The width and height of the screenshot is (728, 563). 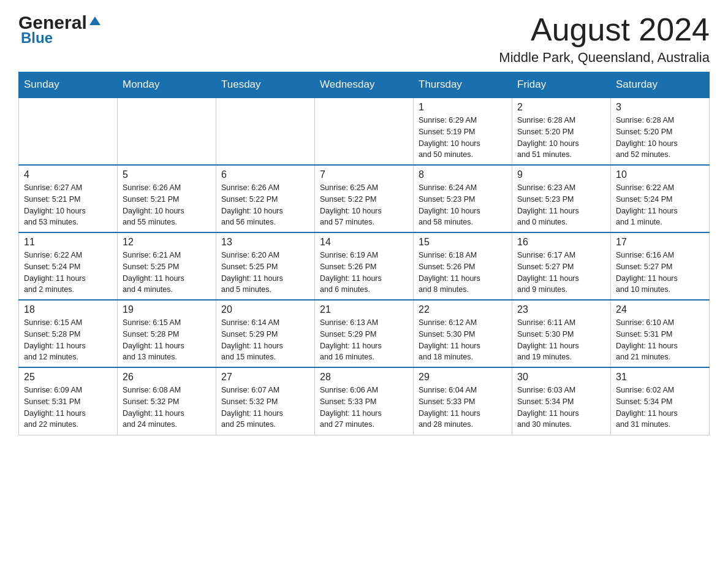 I want to click on day-info: Sunrise: 6:26 AM Sunset: 5:21 PM Dayligh…, so click(x=167, y=205).